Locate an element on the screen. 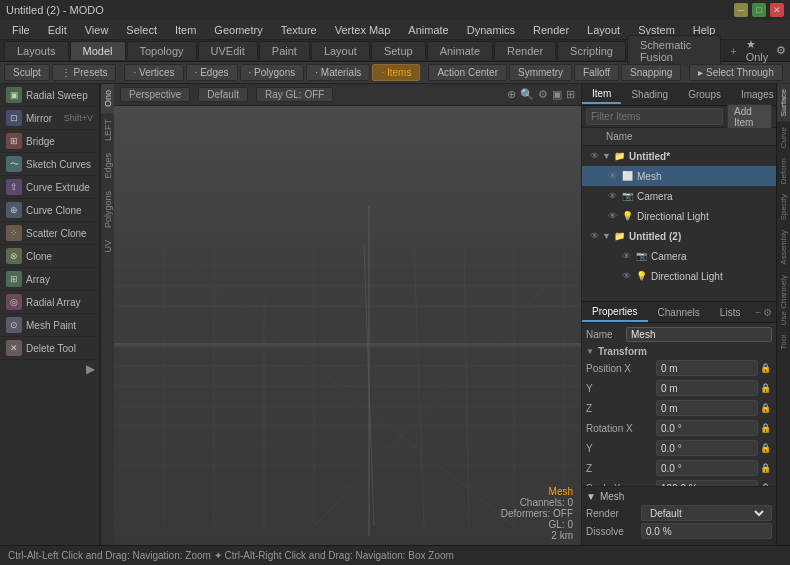 This screenshot has width=790, height=565. tab-paint: Paint is located at coordinates (284, 50).